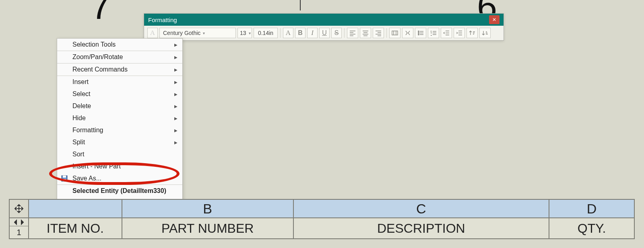 Image resolution: width=644 pixels, height=248 pixels. Describe the element at coordinates (19, 232) in the screenshot. I see `row-index: 1` at that location.